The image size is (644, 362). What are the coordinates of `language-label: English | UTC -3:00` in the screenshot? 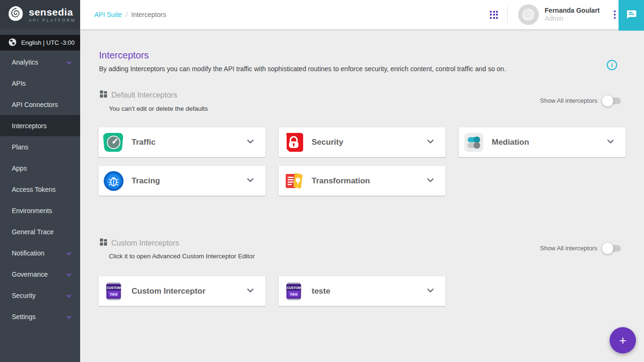 It's located at (48, 42).